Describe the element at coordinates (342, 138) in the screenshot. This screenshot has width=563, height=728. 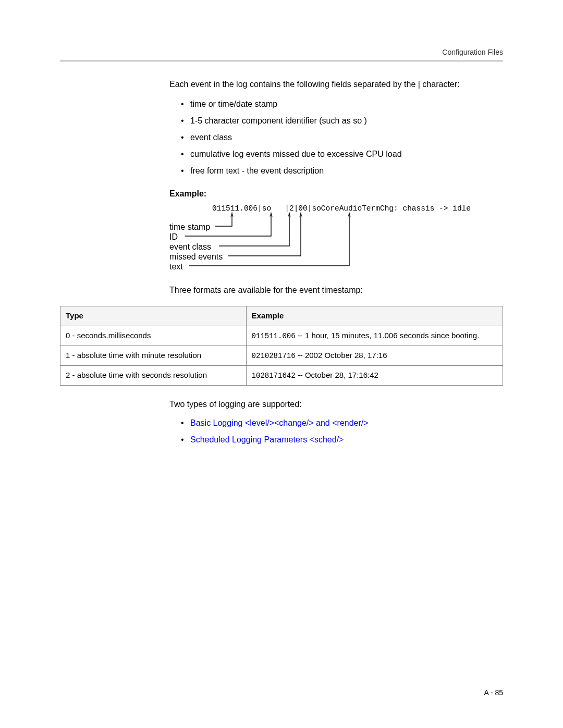
I see `list-item: event class` at that location.